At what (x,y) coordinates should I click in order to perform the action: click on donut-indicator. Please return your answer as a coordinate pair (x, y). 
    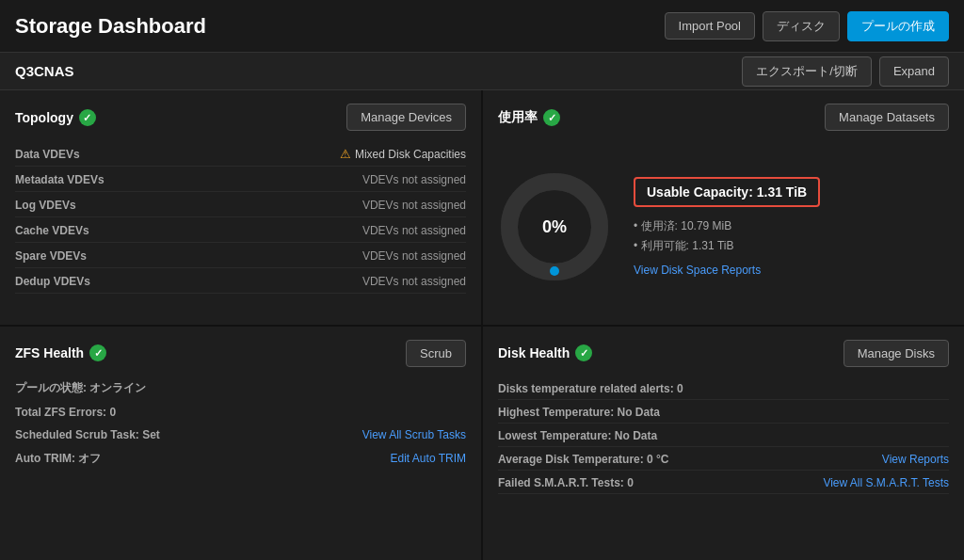
    Looking at the image, I should click on (554, 271).